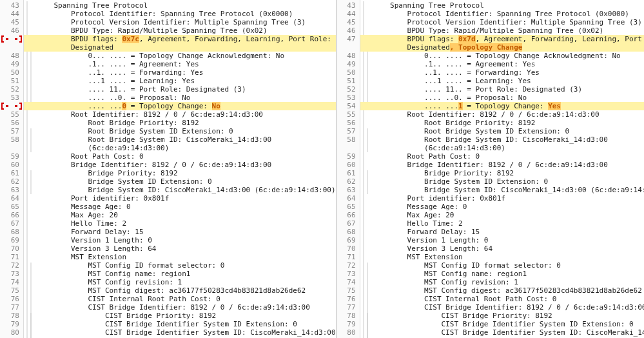 The height and width of the screenshot is (338, 644). Describe the element at coordinates (348, 333) in the screenshot. I see `line-number: 80` at that location.